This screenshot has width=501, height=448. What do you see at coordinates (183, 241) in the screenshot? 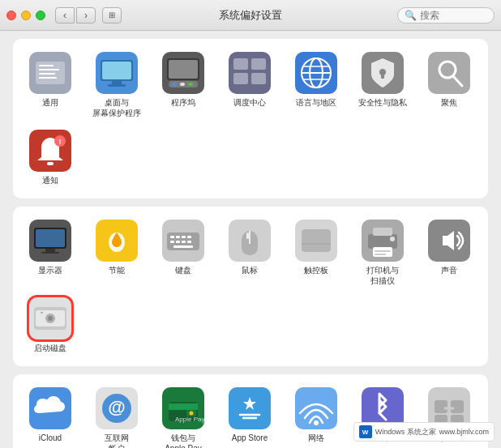
I see `icon-img-keyboard` at bounding box center [183, 241].